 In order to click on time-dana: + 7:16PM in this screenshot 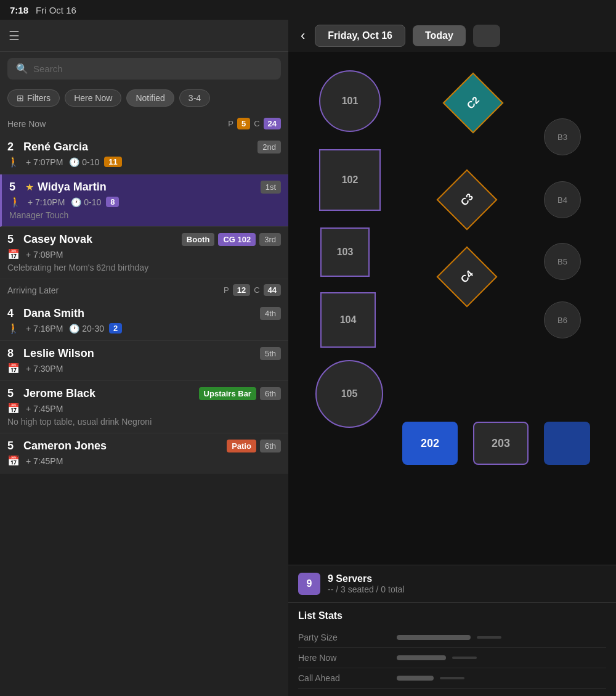, I will do `click(44, 329)`.